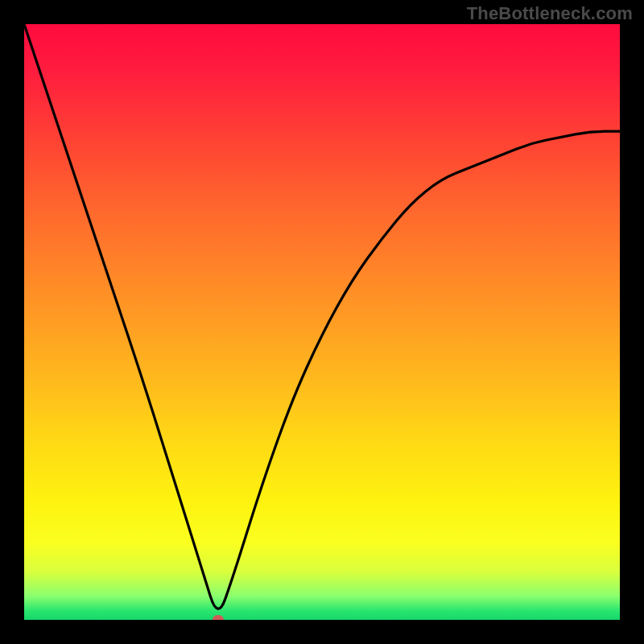 This screenshot has width=644, height=644. I want to click on watermark: TheBottleneck.com, so click(550, 14).